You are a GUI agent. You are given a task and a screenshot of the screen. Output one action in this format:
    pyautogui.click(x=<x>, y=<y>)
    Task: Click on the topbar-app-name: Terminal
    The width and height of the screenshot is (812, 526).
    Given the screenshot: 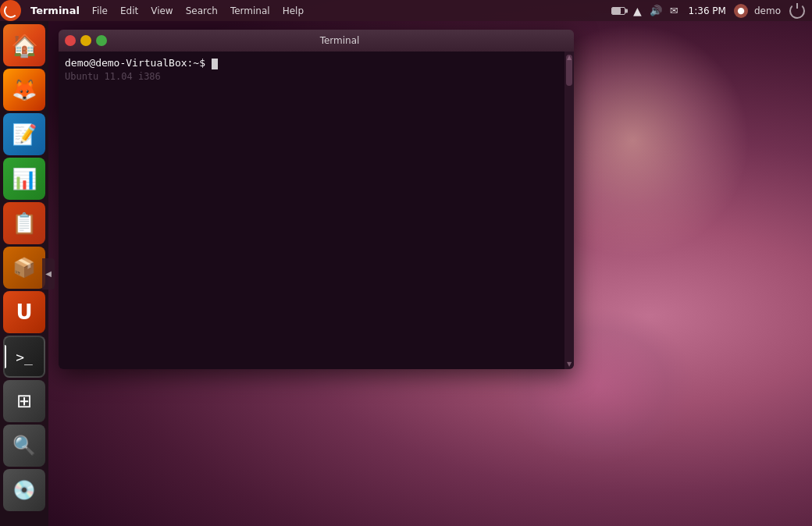 What is the action you would take?
    pyautogui.click(x=55, y=11)
    